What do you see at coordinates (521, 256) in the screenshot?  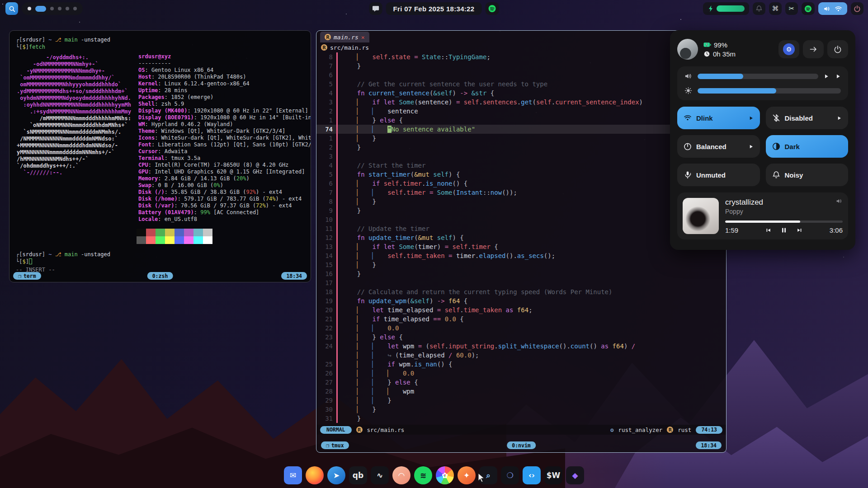 I see `code-line: 14 ▏ ▏ self.time_taken = timer.elapsed()…` at bounding box center [521, 256].